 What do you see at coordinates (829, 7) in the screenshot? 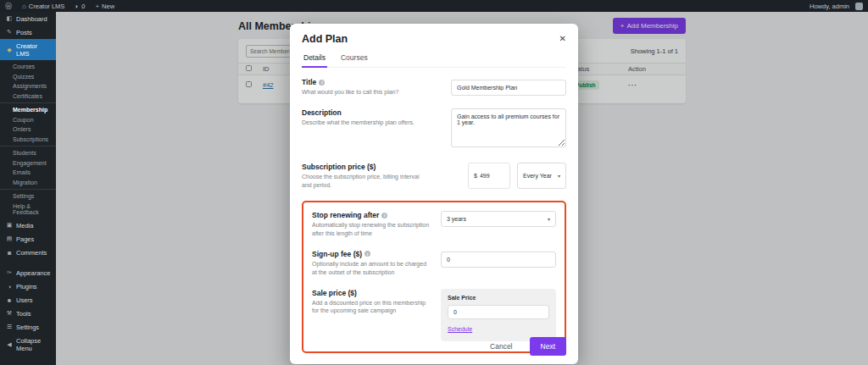
I see `howdy-label: Howdy, admin` at bounding box center [829, 7].